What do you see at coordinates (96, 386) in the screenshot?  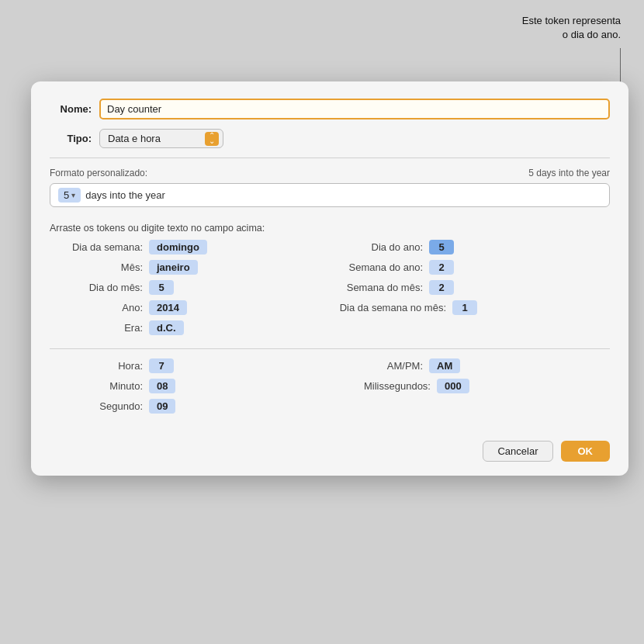 I see `minuto-label: Minuto:` at bounding box center [96, 386].